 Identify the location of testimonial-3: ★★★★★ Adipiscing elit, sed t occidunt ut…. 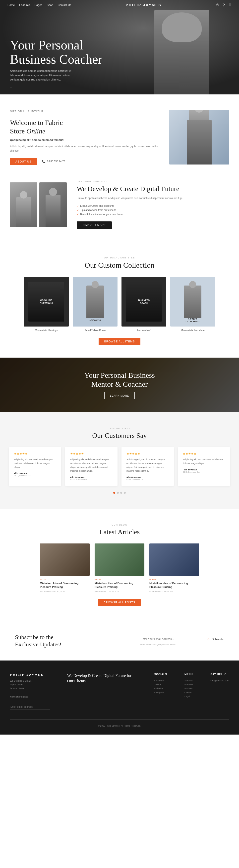
(204, 466).